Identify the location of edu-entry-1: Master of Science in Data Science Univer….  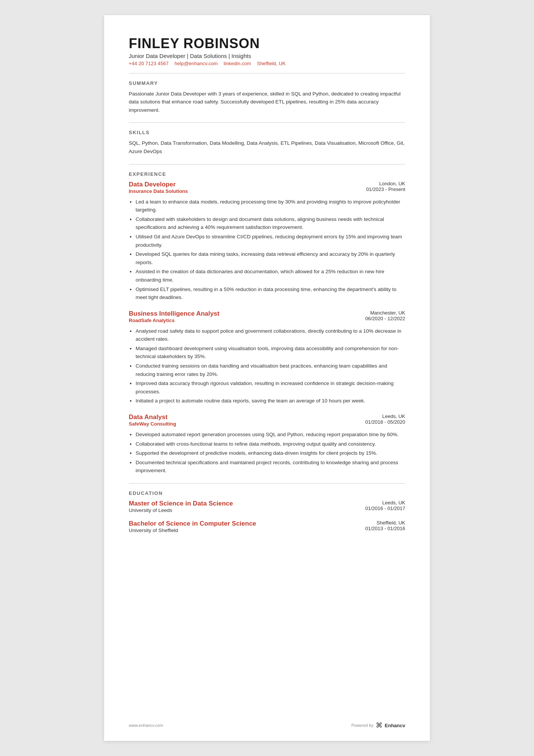
(267, 506).